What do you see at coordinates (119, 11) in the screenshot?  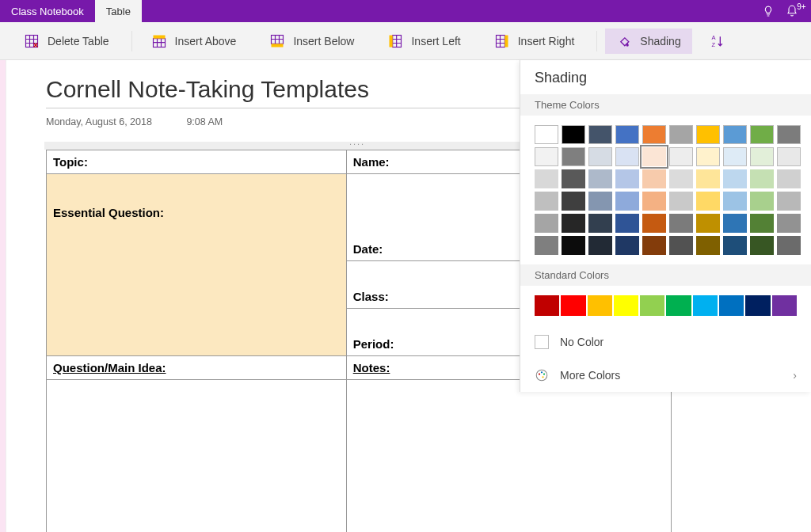 I see `tab-table: Table` at bounding box center [119, 11].